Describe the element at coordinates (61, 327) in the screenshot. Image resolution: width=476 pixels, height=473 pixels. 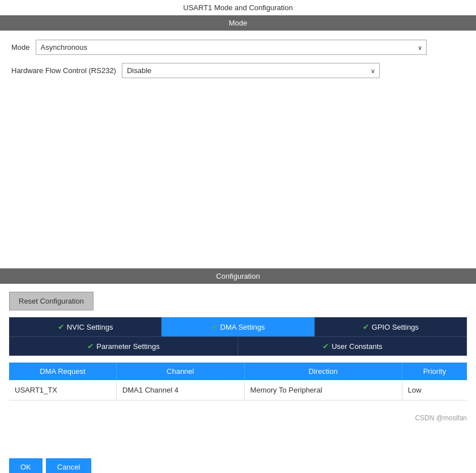
I see `nvic-check-icon: ✔` at that location.